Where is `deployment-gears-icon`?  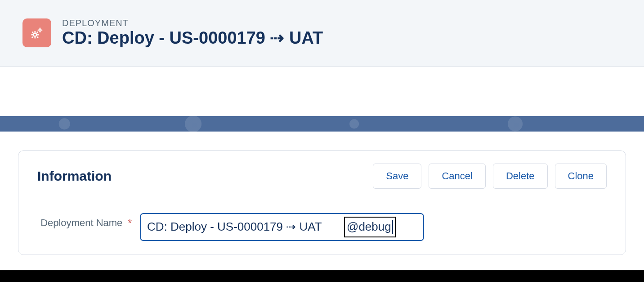
deployment-gears-icon is located at coordinates (37, 33).